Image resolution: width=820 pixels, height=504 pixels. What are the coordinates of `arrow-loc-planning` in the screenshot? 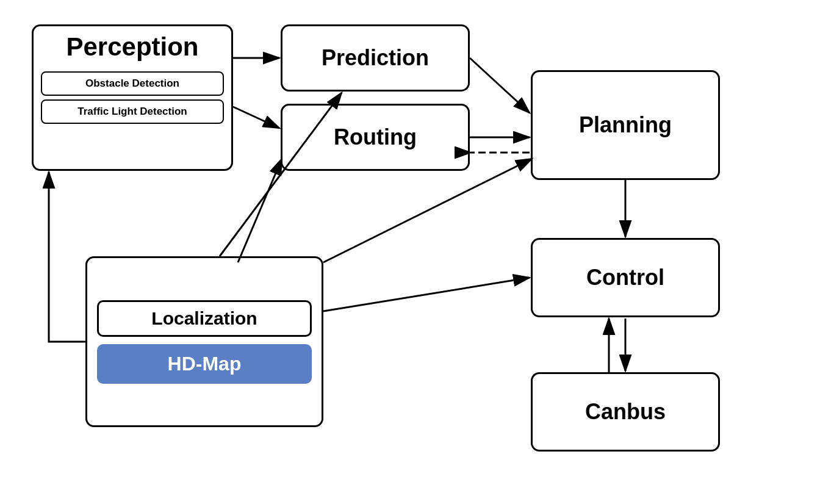 It's located at (428, 211).